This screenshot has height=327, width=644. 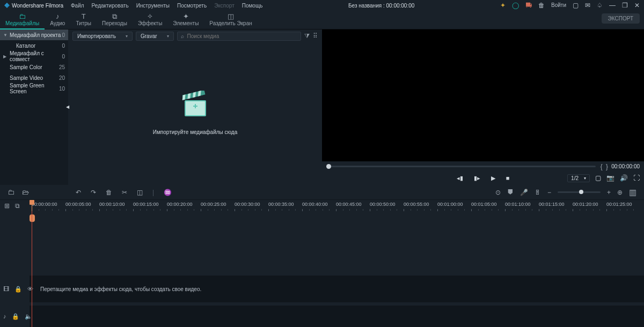 I want to click on filter-icon: ⧩, so click(x=307, y=36).